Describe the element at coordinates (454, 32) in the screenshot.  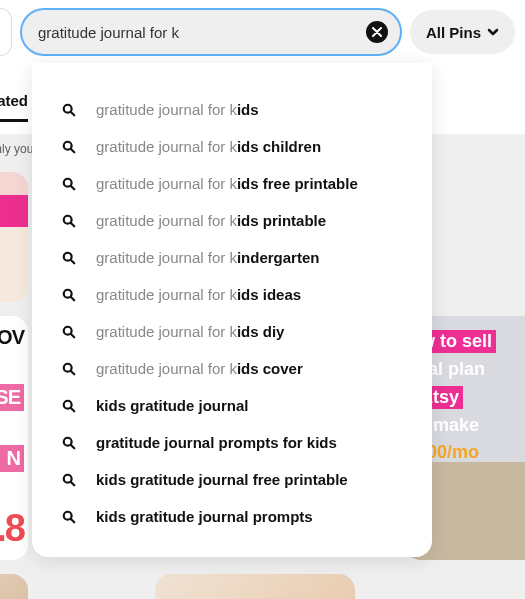
I see `filter-label: All Pins` at that location.